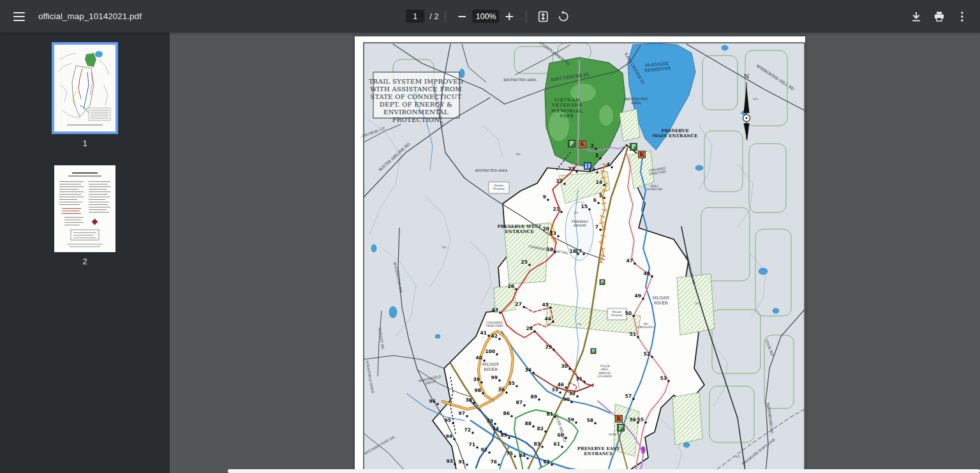 This screenshot has width=980, height=473. Describe the element at coordinates (433, 401) in the screenshot. I see `svg-text: 96` at that location.